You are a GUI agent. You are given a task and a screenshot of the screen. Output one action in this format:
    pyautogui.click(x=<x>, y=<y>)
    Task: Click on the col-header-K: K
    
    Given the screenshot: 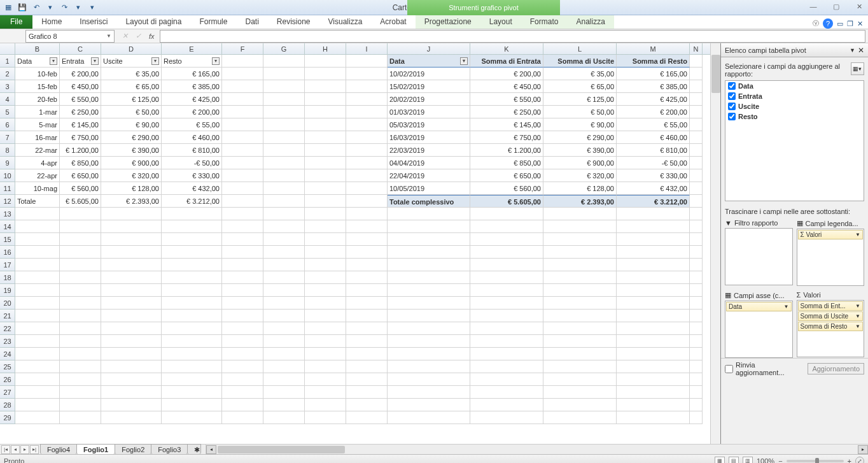 What is the action you would take?
    pyautogui.click(x=507, y=48)
    